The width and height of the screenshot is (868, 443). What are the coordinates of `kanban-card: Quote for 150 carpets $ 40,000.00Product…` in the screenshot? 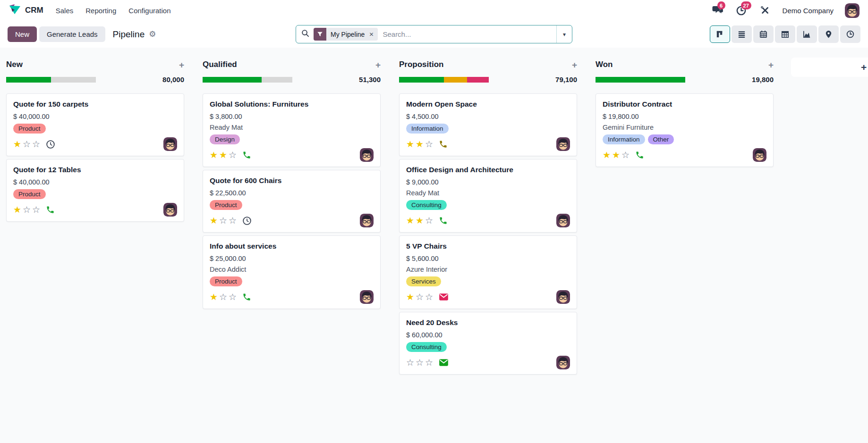 It's located at (95, 125).